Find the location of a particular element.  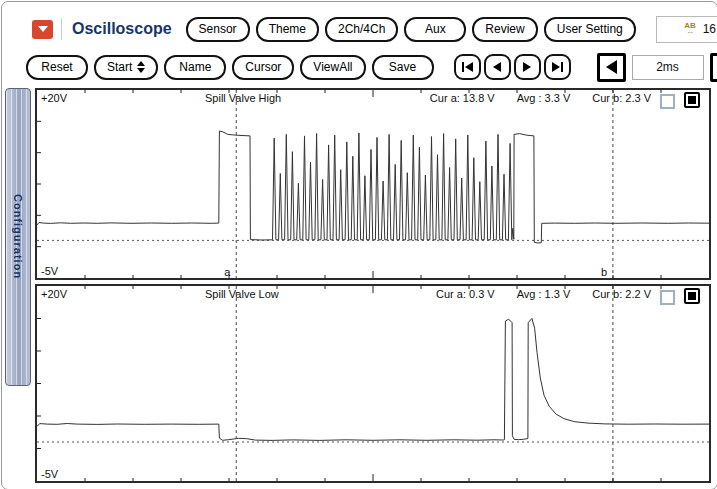

name-button: Name is located at coordinates (195, 68).